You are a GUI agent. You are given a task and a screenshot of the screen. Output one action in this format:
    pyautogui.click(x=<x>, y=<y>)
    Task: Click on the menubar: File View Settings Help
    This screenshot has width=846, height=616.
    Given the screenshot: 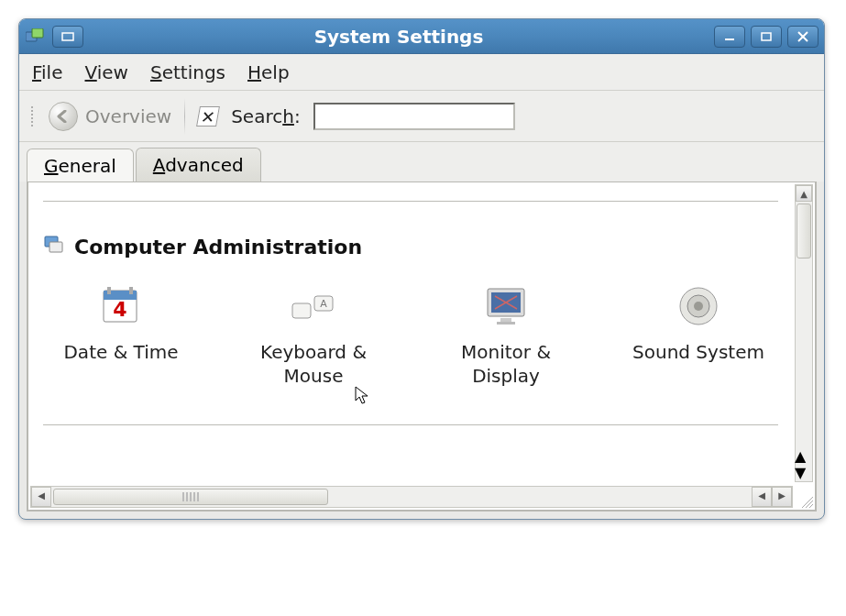 What is the action you would take?
    pyautogui.click(x=422, y=72)
    